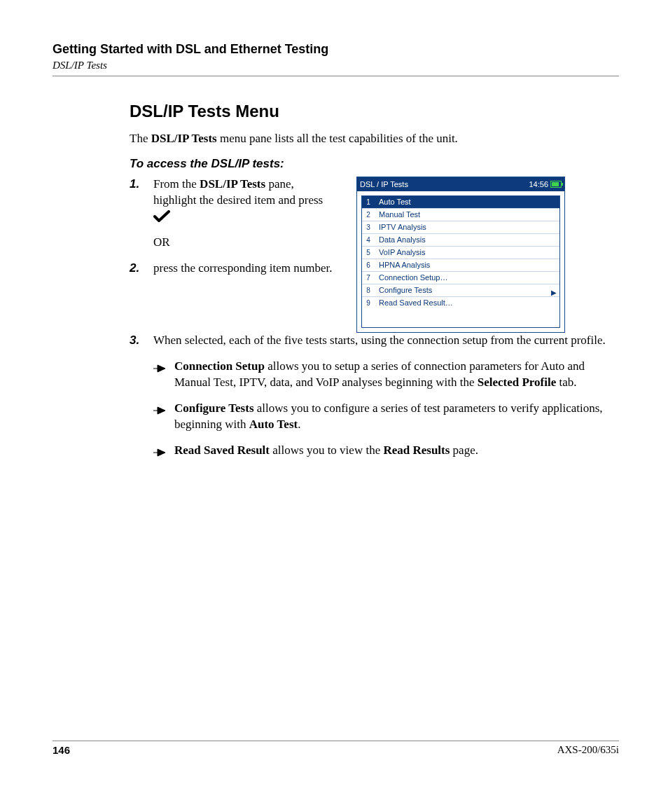  Describe the element at coordinates (467, 214) in the screenshot. I see `menu-item-label: Manual Test` at that location.